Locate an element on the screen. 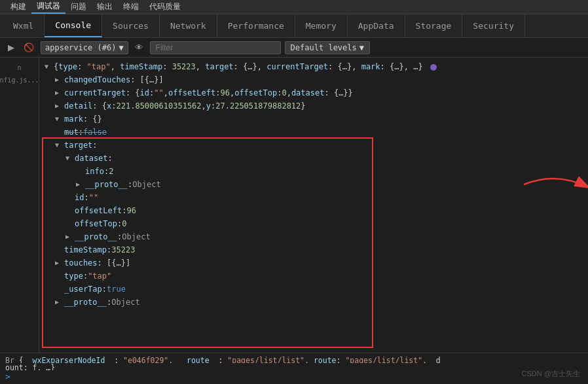  log-line: mut: false is located at coordinates (314, 132).